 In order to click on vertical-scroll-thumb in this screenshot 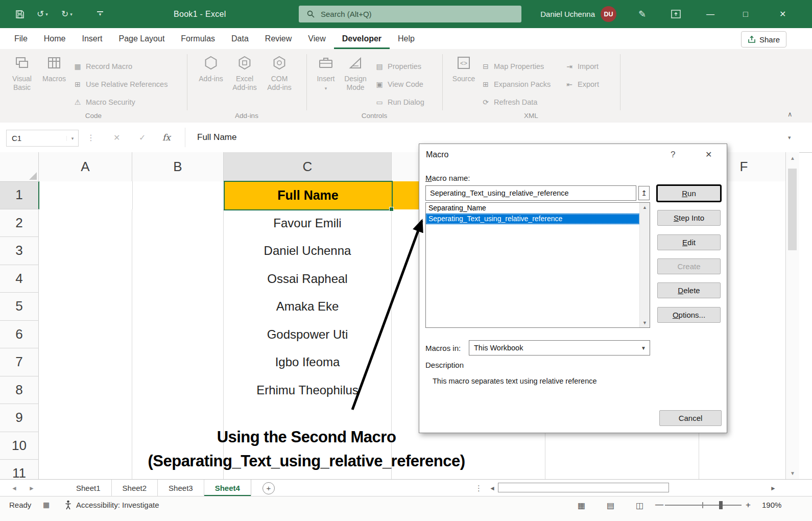, I will do `click(793, 209)`.